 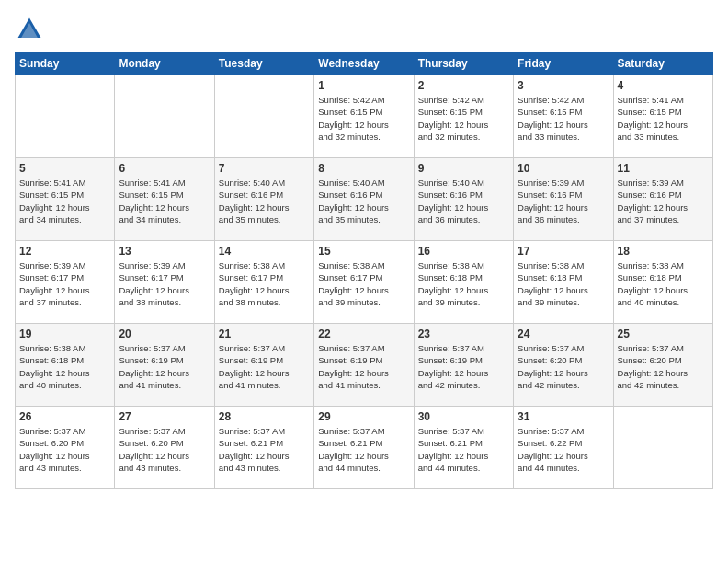 What do you see at coordinates (264, 365) in the screenshot?
I see `calendar-cell: 21Sunrise: 5:37 AM Sunset: 6:19 PM Dayli…` at bounding box center [264, 365].